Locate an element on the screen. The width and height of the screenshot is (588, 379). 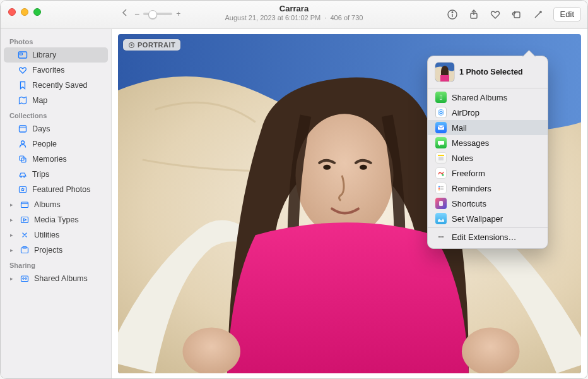
people-icon is located at coordinates (23, 144).